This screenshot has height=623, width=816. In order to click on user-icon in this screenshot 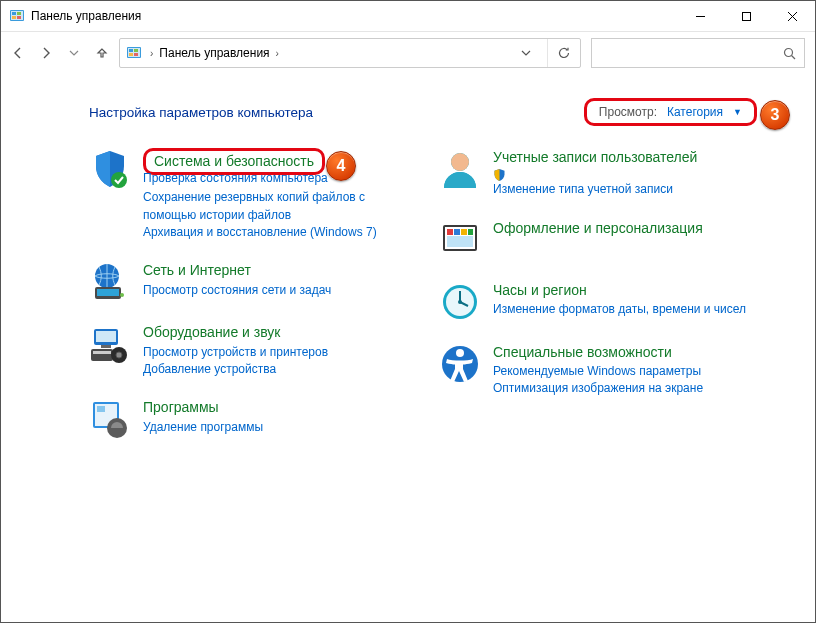, I will do `click(460, 169)`.